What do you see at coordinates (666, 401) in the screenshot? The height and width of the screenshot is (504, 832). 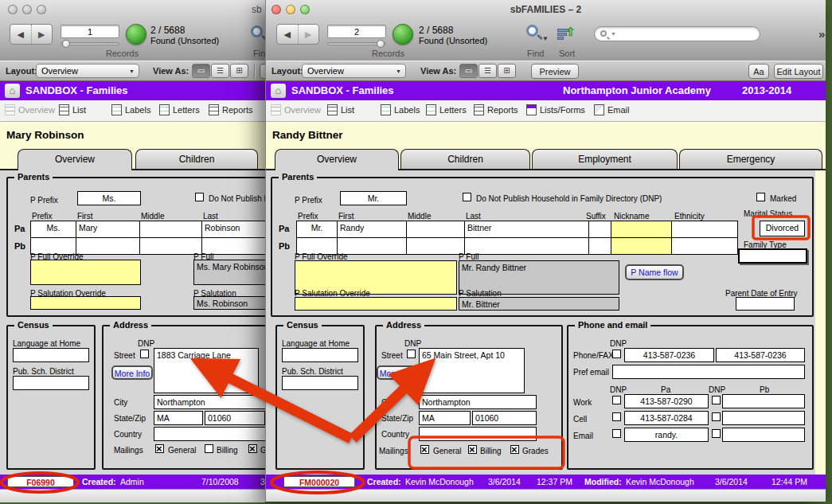 I see `work-pa-field: 413-587-0290` at bounding box center [666, 401].